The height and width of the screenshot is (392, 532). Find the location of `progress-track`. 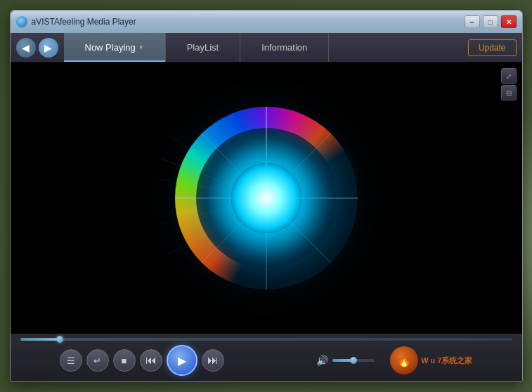

progress-track is located at coordinates (266, 339).